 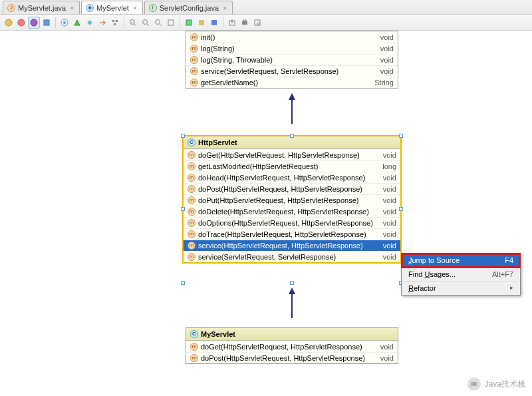 What do you see at coordinates (283, 358) in the screenshot?
I see `method-signature: doPost(HttpServletRequest, HttpServletRe…` at bounding box center [283, 358].